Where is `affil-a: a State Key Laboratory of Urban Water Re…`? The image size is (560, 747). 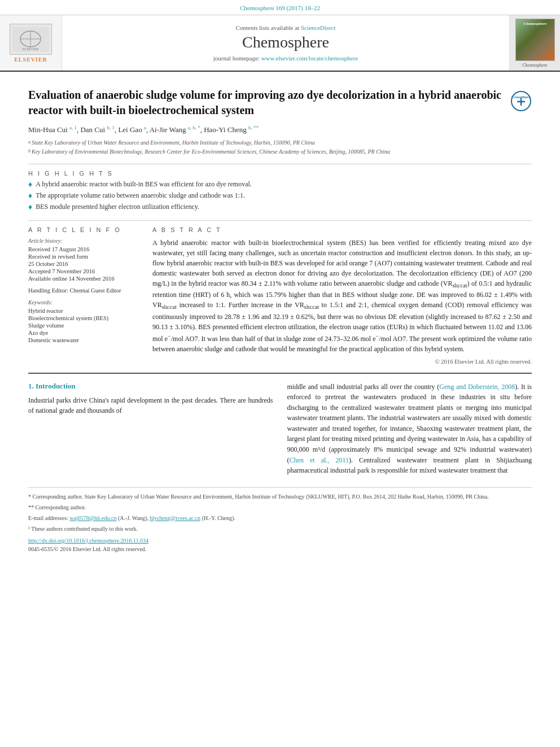 affil-a: a State Key Laboratory of Urban Water Re… is located at coordinates (280, 143).